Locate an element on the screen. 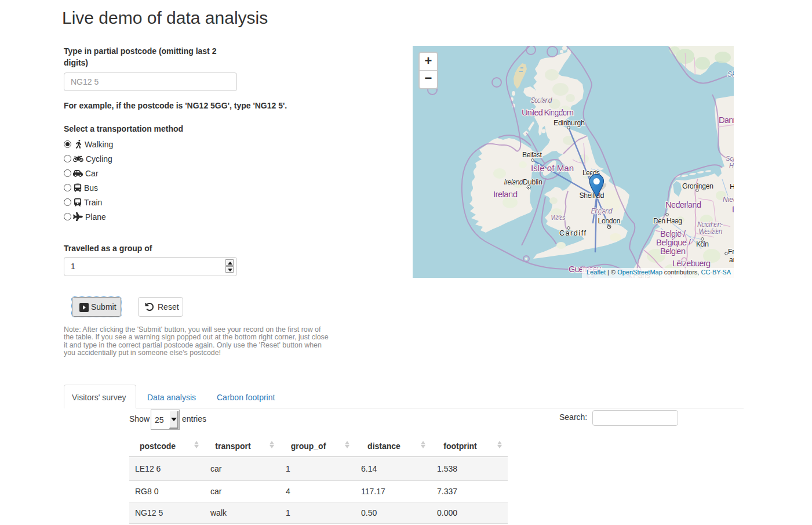  svg-text: an is located at coordinates (731, 260).